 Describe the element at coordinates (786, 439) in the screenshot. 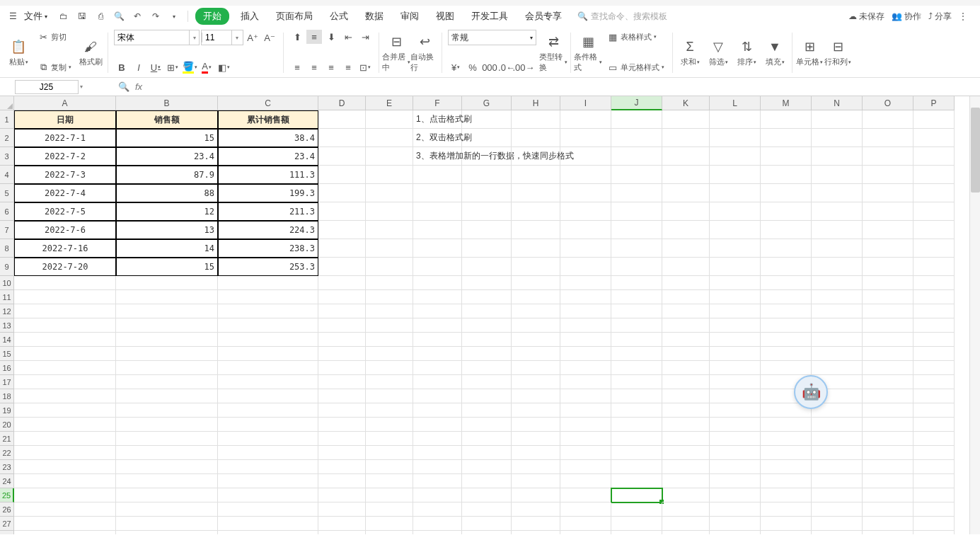

I see `cell-M21` at that location.